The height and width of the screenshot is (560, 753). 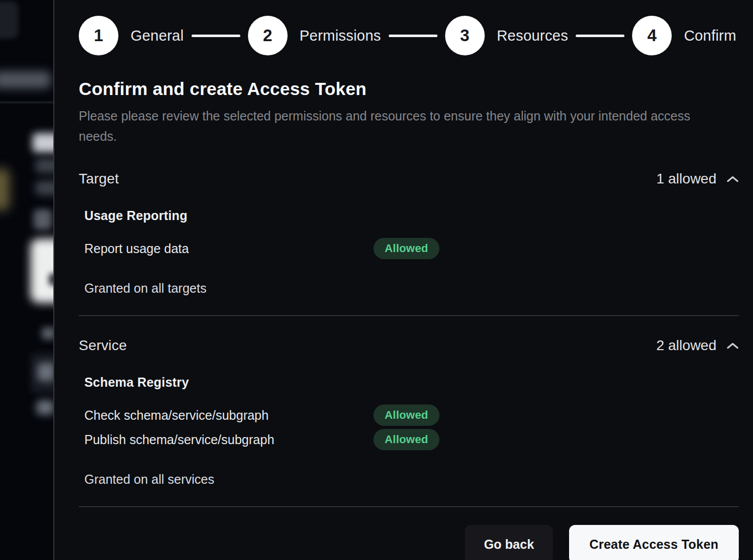 I want to click on permission-label: Publish schema/service/subgraph, so click(x=229, y=440).